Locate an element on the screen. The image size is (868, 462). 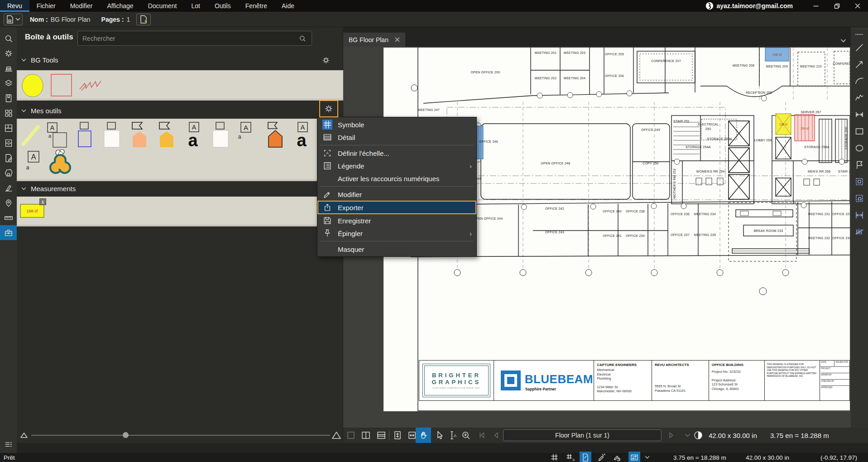
account-button: ayaz.taimoor@gmail.com is located at coordinates (749, 6).